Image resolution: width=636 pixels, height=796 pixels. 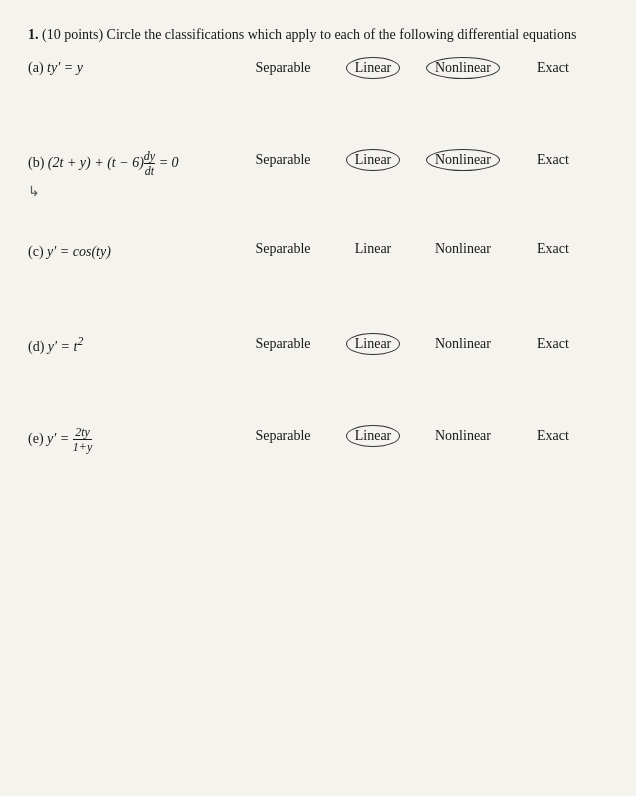 What do you see at coordinates (283, 344) in the screenshot?
I see `class-d-separable: Separable` at bounding box center [283, 344].